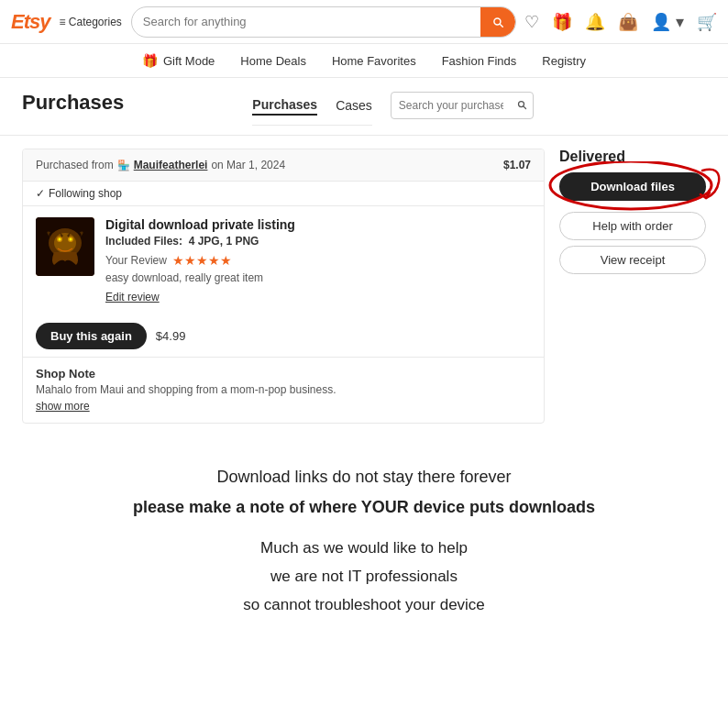 This screenshot has height=728, width=728. Describe the element at coordinates (633, 286) in the screenshot. I see `order-sidebar: Delivered Download files Help with order…` at that location.